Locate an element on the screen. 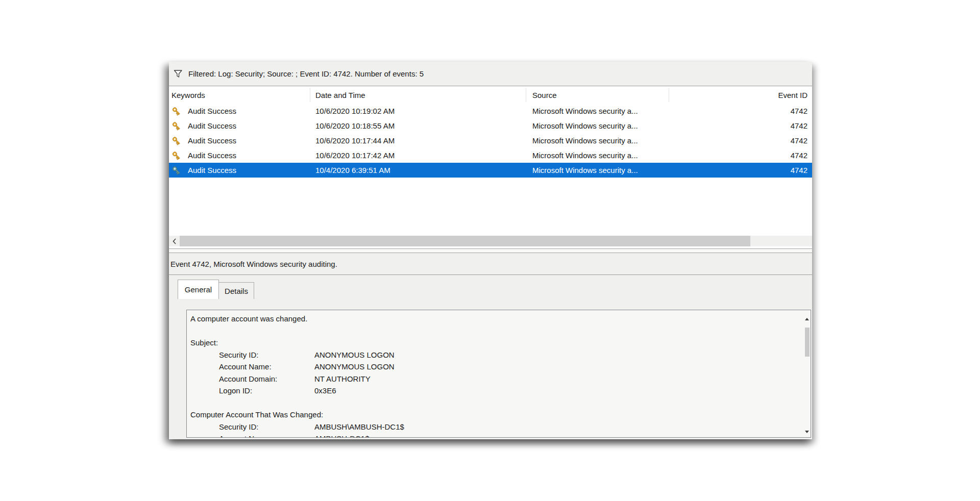 This screenshot has height=501, width=980. column-header-date-and-time: Date and Time is located at coordinates (340, 95).